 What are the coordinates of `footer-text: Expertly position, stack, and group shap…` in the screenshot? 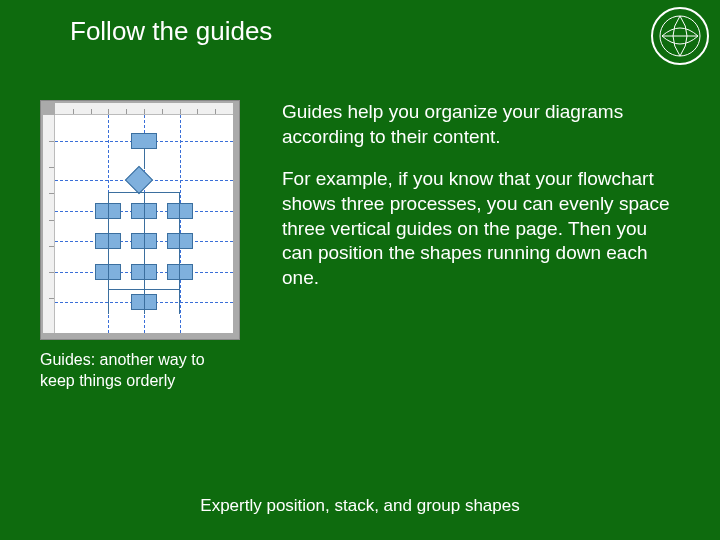 It's located at (360, 506).